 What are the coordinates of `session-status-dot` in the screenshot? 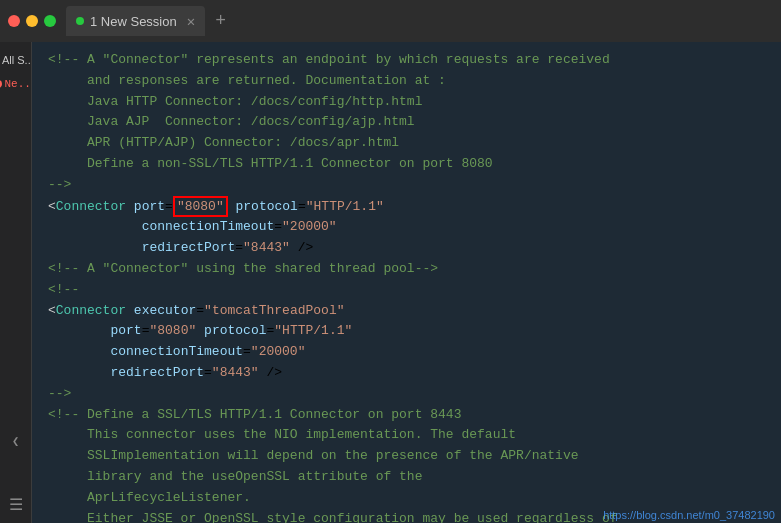 It's located at (1, 84).